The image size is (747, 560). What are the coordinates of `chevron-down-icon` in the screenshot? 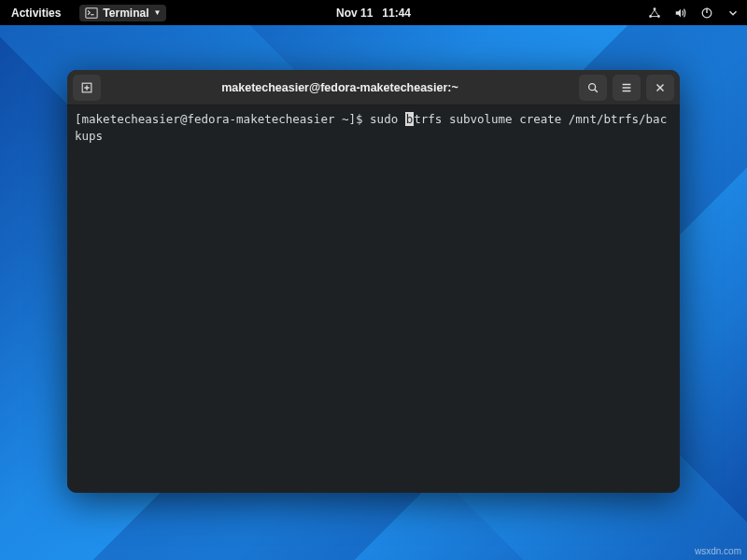 It's located at (733, 13).